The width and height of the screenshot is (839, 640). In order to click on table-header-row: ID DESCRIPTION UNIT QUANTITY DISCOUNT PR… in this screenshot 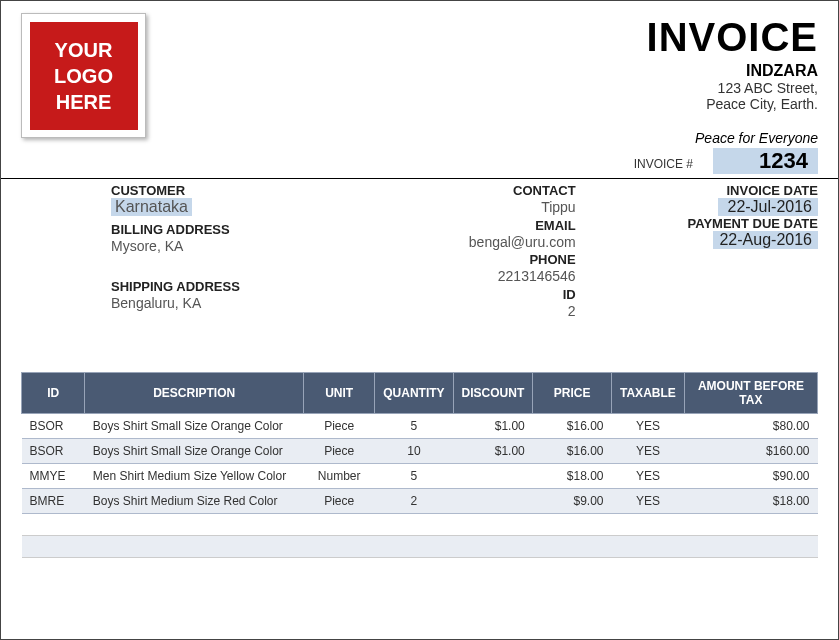, I will do `click(420, 394)`.